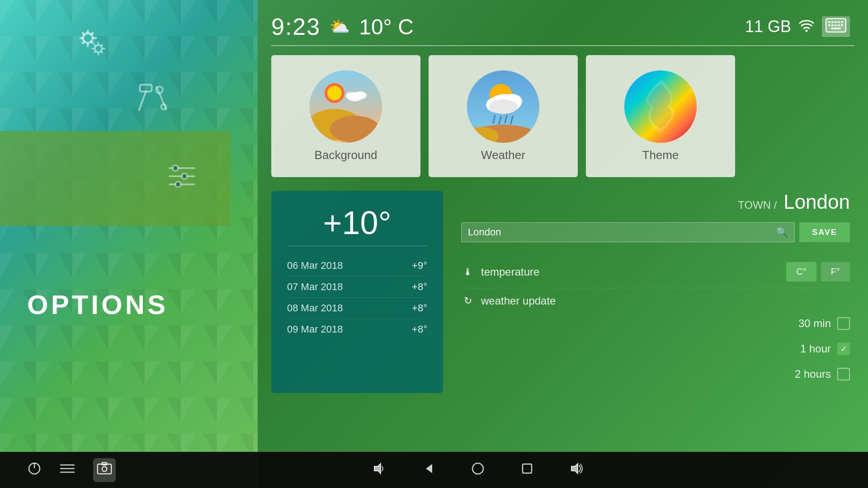  Describe the element at coordinates (503, 155) in the screenshot. I see `weather-card-label: Weather` at that location.